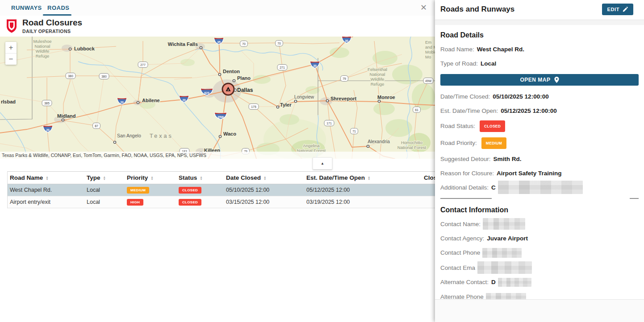  What do you see at coordinates (458, 268) in the screenshot?
I see `field-label: Contact Ema` at bounding box center [458, 268].